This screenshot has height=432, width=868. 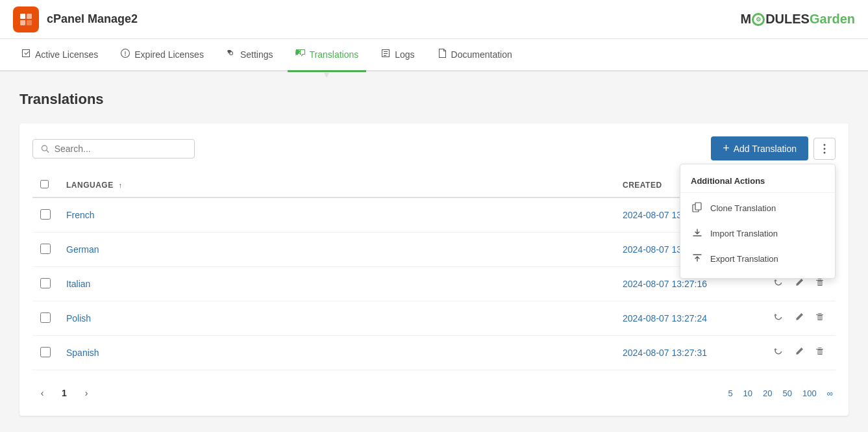 What do you see at coordinates (83, 353) in the screenshot?
I see `language-link: Spanish` at bounding box center [83, 353].